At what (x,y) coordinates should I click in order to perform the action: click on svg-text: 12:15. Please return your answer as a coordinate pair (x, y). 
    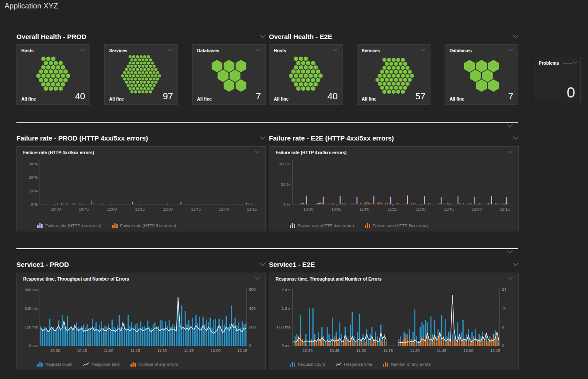
    Looking at the image, I should click on (242, 351).